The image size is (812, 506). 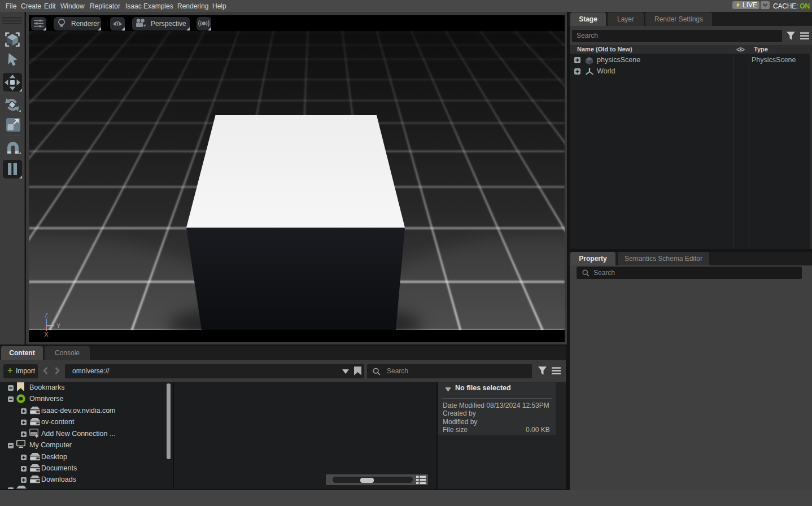 I want to click on svg-text: X, so click(x=46, y=334).